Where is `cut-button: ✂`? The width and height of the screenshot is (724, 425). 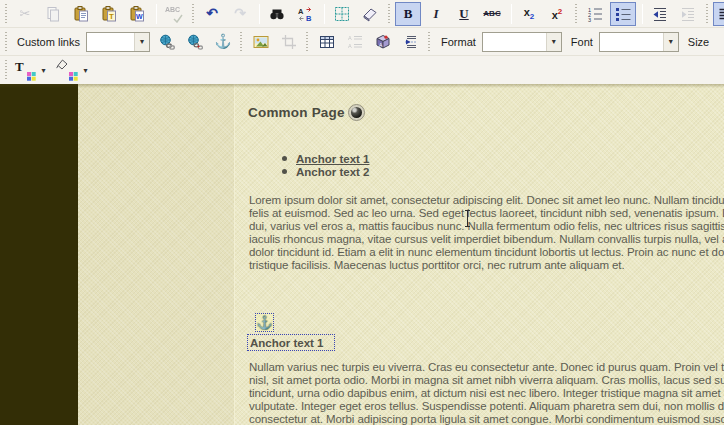
cut-button: ✂ is located at coordinates (25, 14).